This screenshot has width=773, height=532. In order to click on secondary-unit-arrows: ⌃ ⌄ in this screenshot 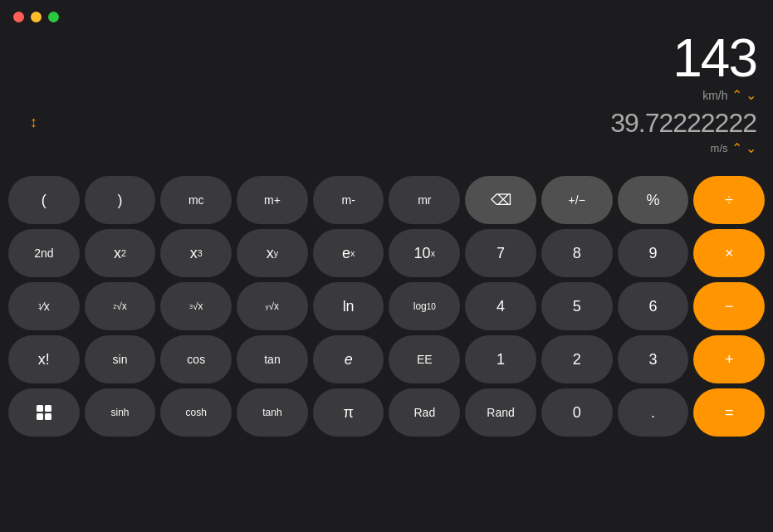, I will do `click(744, 148)`.